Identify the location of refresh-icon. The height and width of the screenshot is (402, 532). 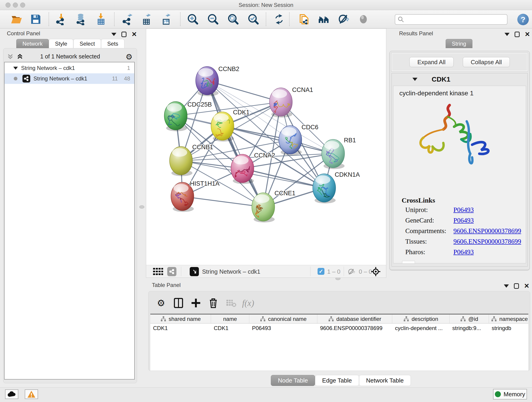
(279, 19).